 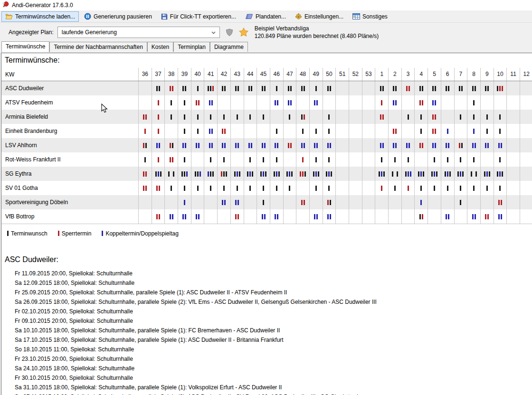 What do you see at coordinates (266, 17) in the screenshot?
I see `plandaten-button: Plandaten...` at bounding box center [266, 17].